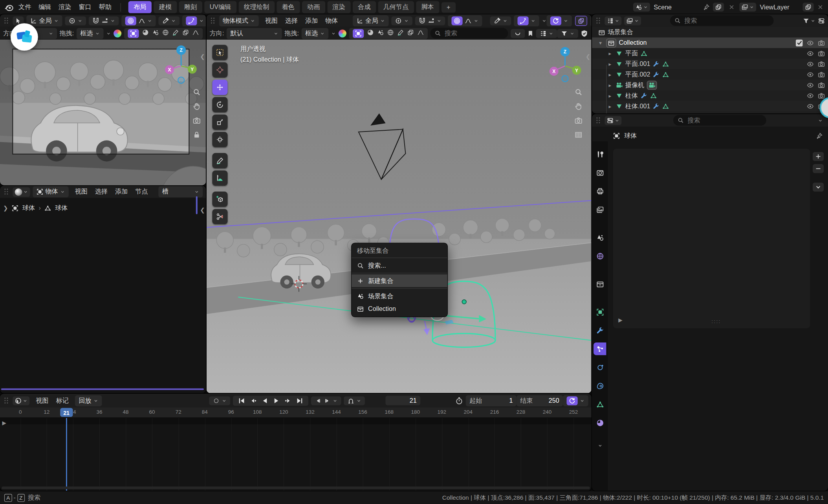  I want to click on outliner-row-柱体: ▸柱体, so click(710, 96).